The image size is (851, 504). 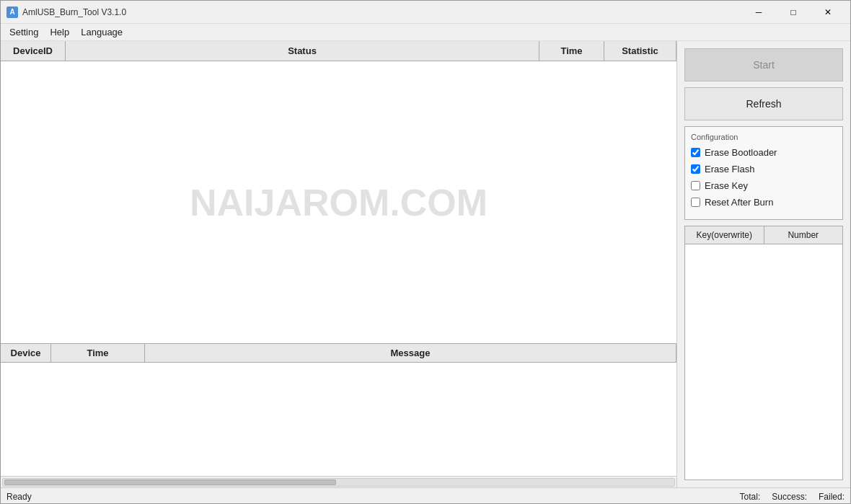 I want to click on log-table-header: Device Time Message, so click(x=339, y=353).